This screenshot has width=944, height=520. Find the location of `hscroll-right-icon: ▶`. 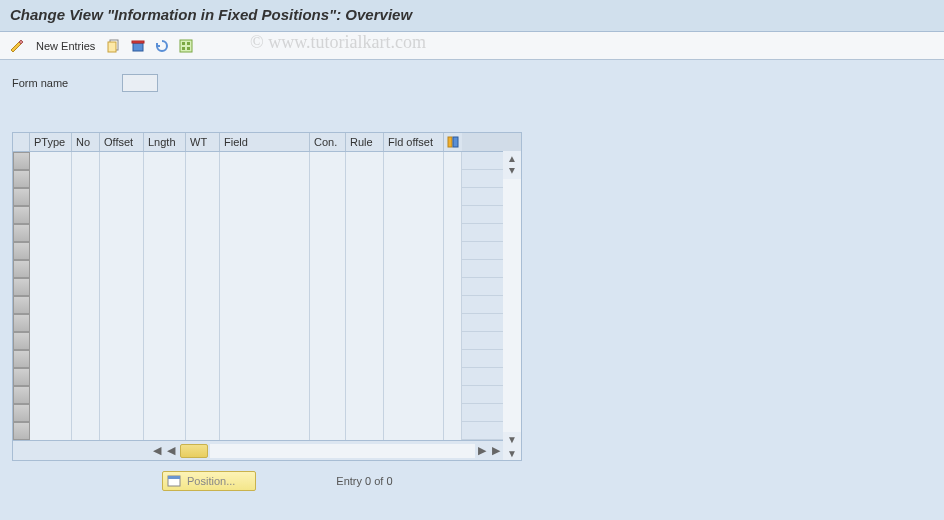

hscroll-right-icon: ▶ is located at coordinates (482, 450).